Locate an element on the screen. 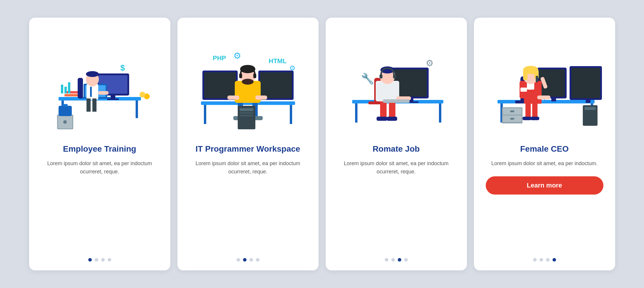 The width and height of the screenshot is (644, 288). learn-more-button: Learn more is located at coordinates (545, 185).